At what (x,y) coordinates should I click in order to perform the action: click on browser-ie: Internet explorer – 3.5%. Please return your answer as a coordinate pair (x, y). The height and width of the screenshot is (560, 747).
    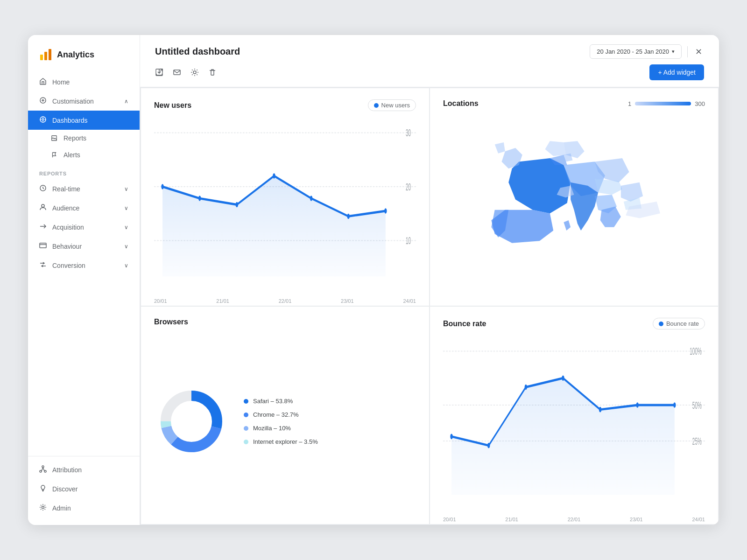
    Looking at the image, I should click on (281, 441).